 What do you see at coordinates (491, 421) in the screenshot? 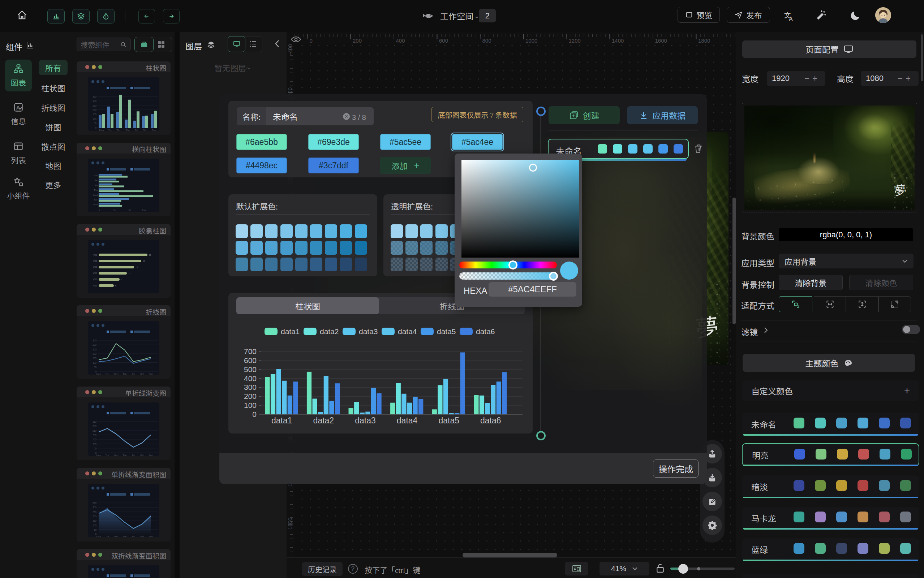
I see `svg-text: data6` at bounding box center [491, 421].